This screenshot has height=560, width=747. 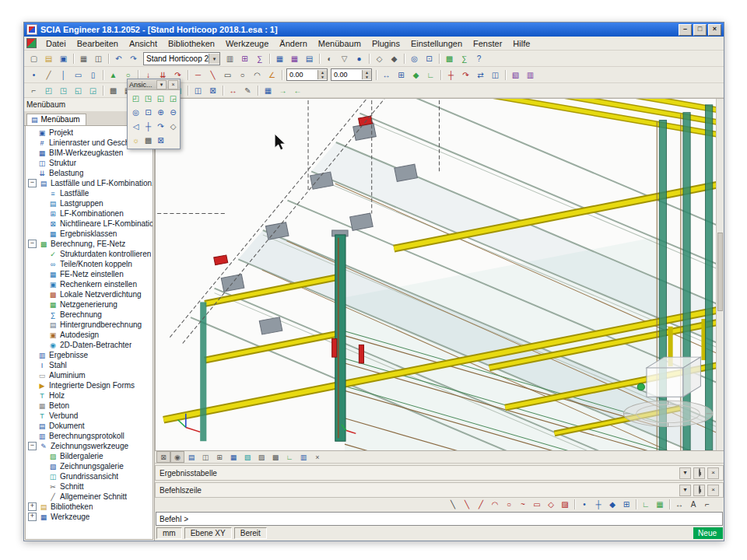 I want to click on menu-plugins: Plugins, so click(x=386, y=44).